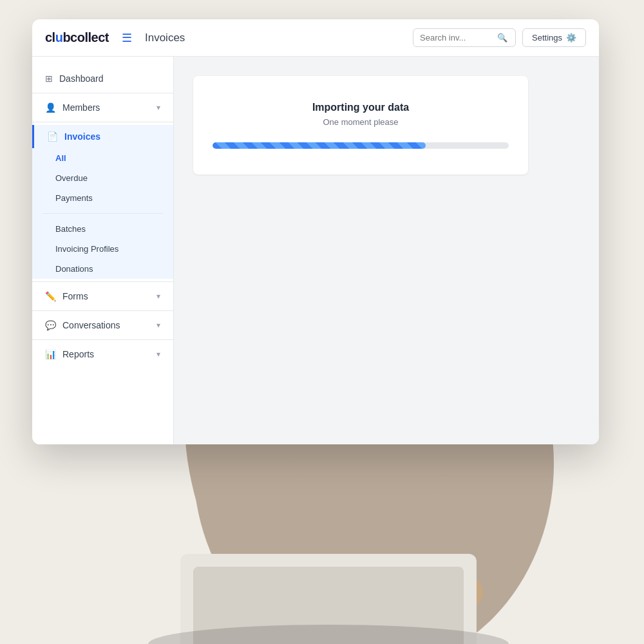 Image resolution: width=644 pixels, height=644 pixels. What do you see at coordinates (316, 38) in the screenshot?
I see `top-bar: clubcollect ☰ Invoices 🔍 Settings ⚙️` at bounding box center [316, 38].